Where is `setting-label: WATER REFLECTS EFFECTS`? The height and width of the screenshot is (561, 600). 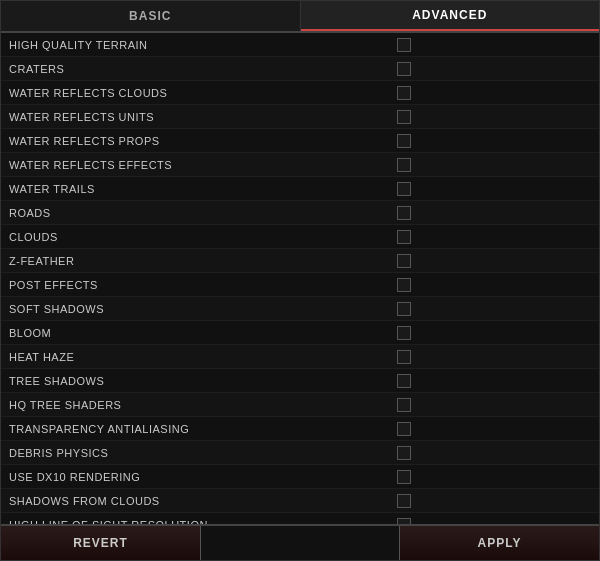 setting-label: WATER REFLECTS EFFECTS is located at coordinates (203, 165).